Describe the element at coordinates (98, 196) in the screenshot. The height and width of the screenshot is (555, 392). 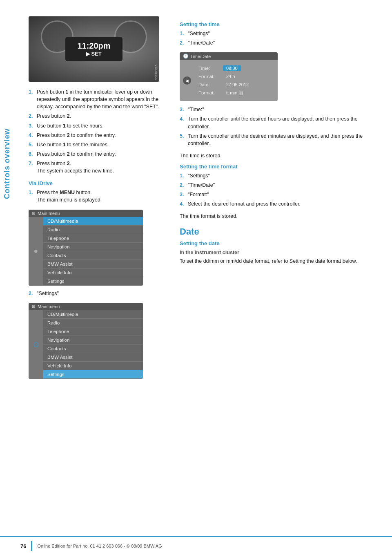
I see `idrive-step-1: 1. Press the MENU button.The main menu i…` at that location.